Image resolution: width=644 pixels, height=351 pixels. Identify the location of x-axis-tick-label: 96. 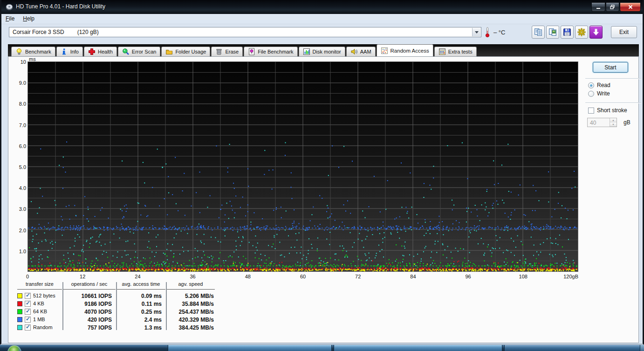
(468, 277).